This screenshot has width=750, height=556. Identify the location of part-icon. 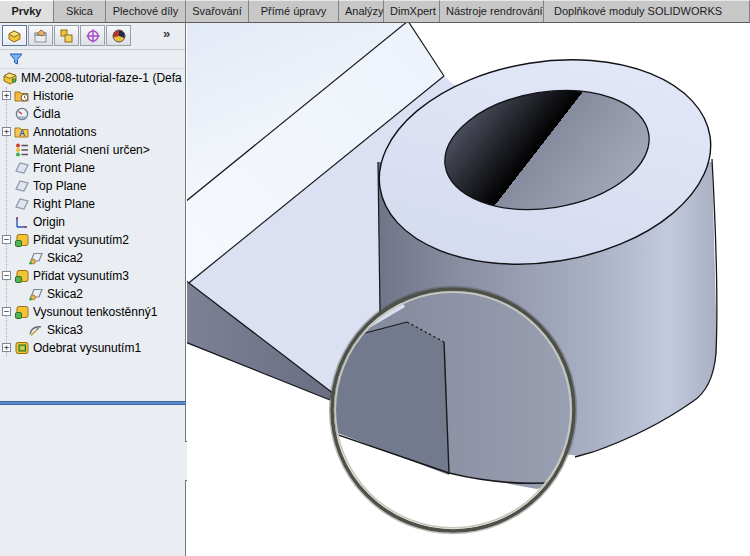
(10, 78).